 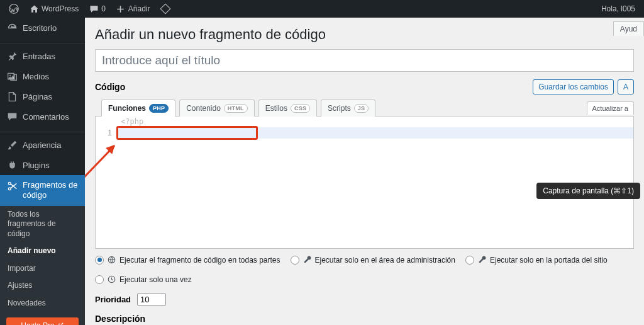 I want to click on comments-count: 0, so click(x=103, y=9).